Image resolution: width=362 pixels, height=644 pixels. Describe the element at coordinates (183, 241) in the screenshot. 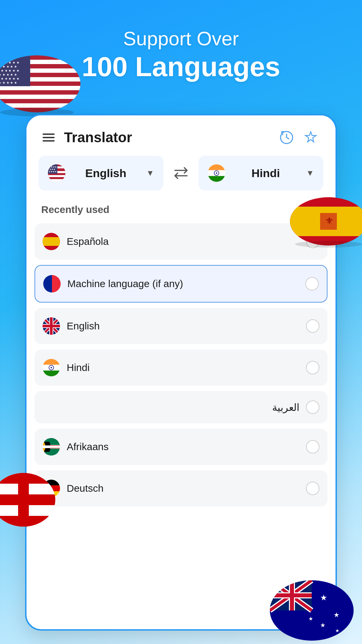

I see `espanola-label: Española` at that location.